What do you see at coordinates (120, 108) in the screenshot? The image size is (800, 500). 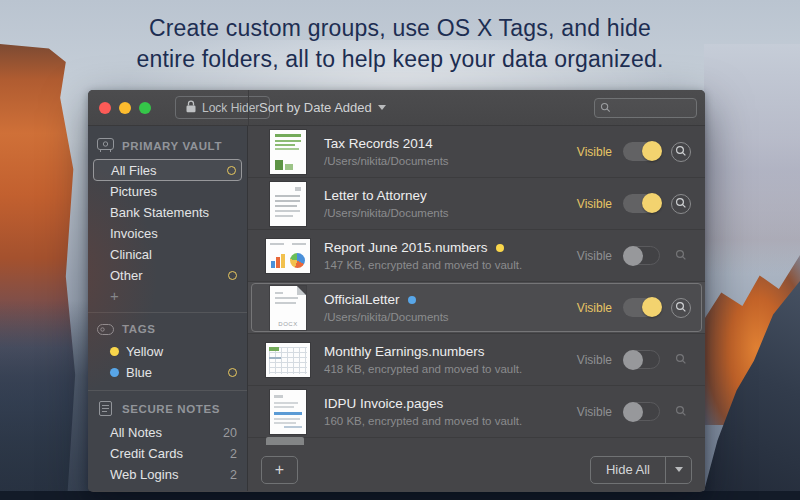 I see `traffic-lights` at bounding box center [120, 108].